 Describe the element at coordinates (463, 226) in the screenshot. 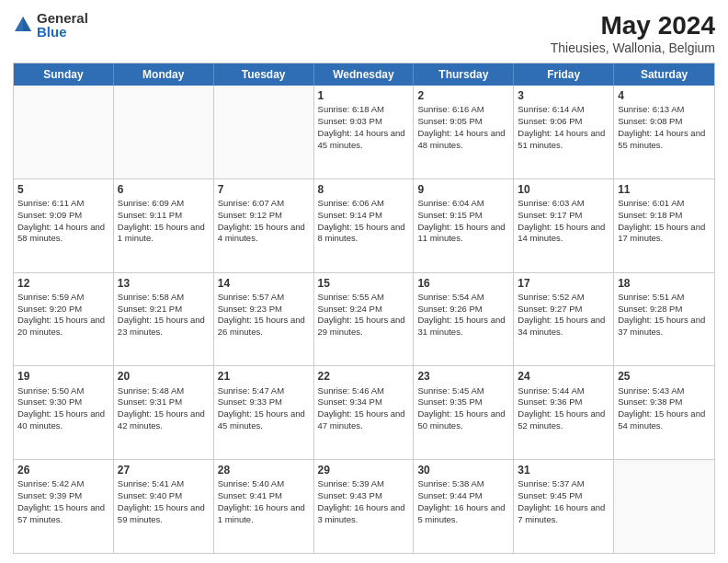

I see `calendar-cell-9: 9Sunrise: 6:04 AMSunset: 9:15 PMDaylight…` at that location.